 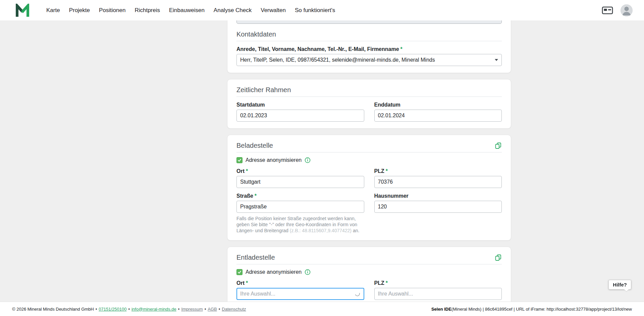 I want to click on belade-hausnummer-field: Hausnummer, so click(x=438, y=213).